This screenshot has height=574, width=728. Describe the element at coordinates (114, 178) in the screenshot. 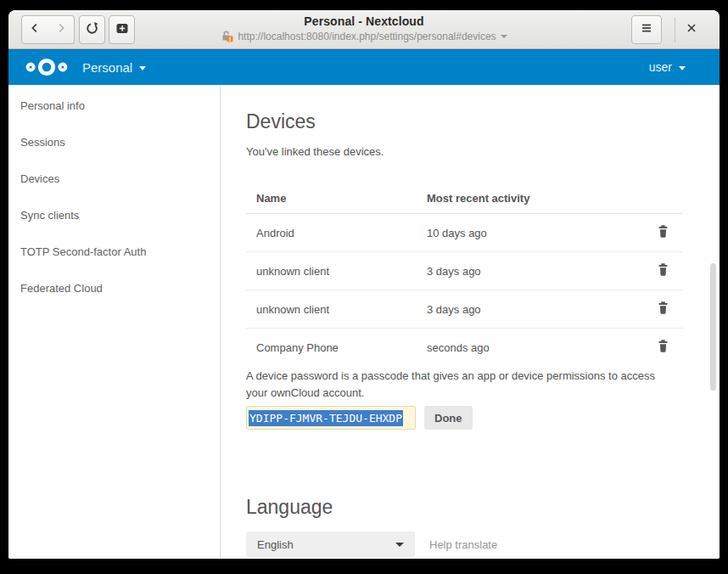

I see `sidebar-item-devices: Devices` at that location.